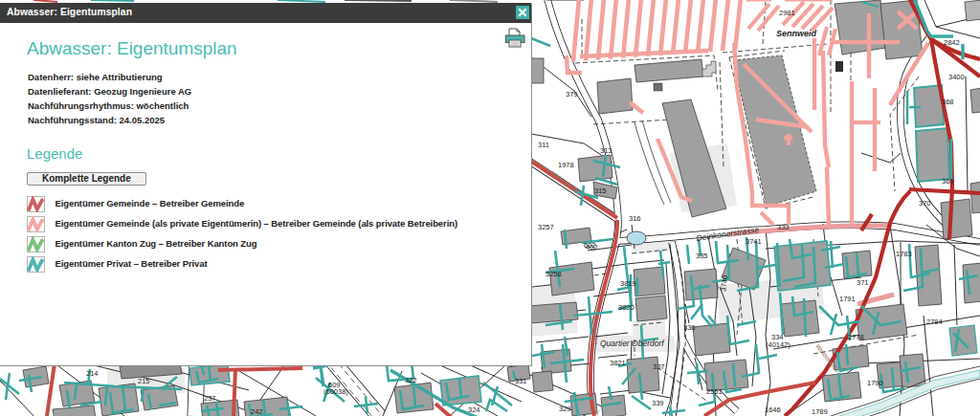 This screenshot has width=980, height=416. What do you see at coordinates (934, 321) in the screenshot?
I see `svg-text: 2784` at bounding box center [934, 321].